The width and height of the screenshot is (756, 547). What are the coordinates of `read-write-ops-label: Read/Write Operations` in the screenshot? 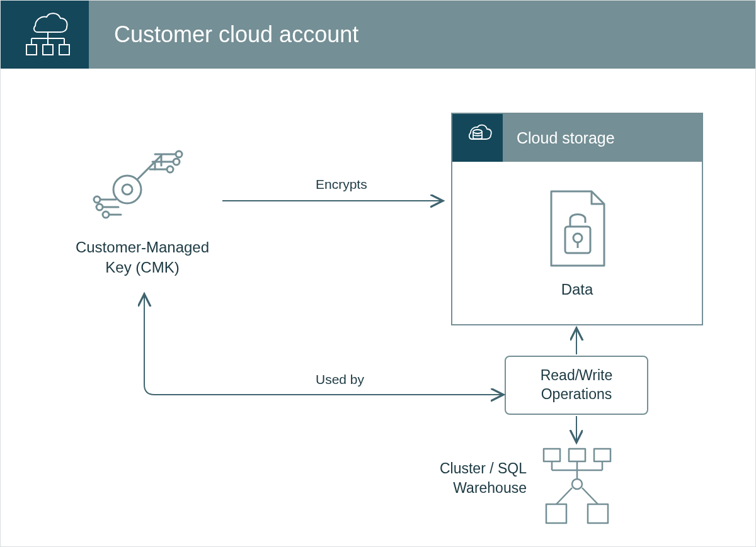 It's located at (576, 385).